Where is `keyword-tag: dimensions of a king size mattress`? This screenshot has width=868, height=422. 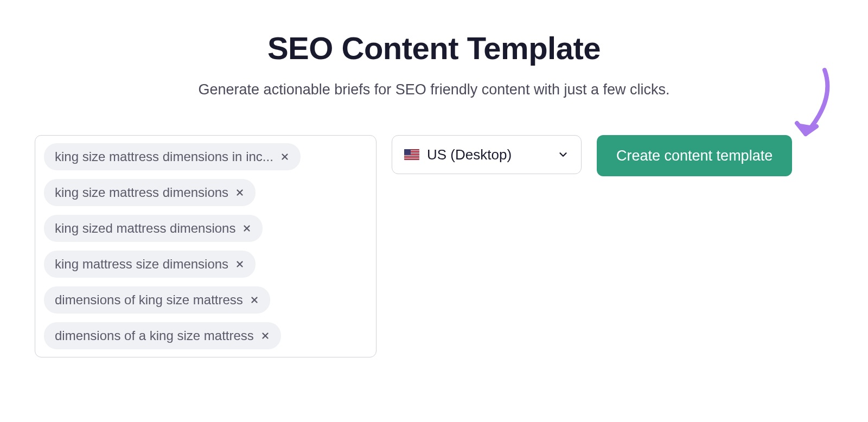 keyword-tag: dimensions of a king size mattress is located at coordinates (163, 336).